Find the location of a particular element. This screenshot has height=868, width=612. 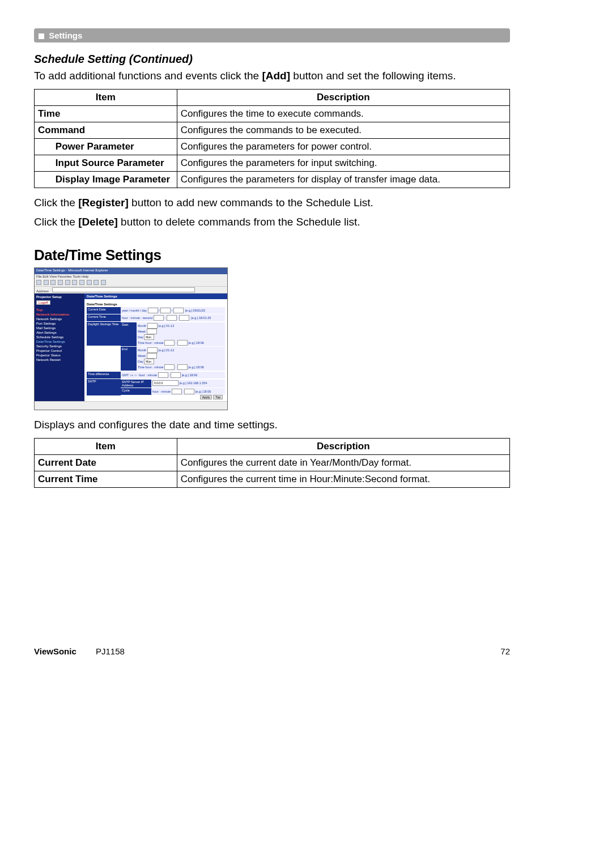

row-desc: Configures the current time in Hour:Minu… is located at coordinates (343, 479).